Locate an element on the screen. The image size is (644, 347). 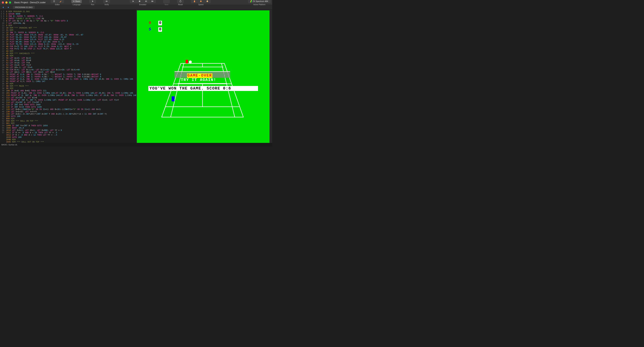
platform-value: ZX Spectrum 48K is located at coordinates (260, 1).